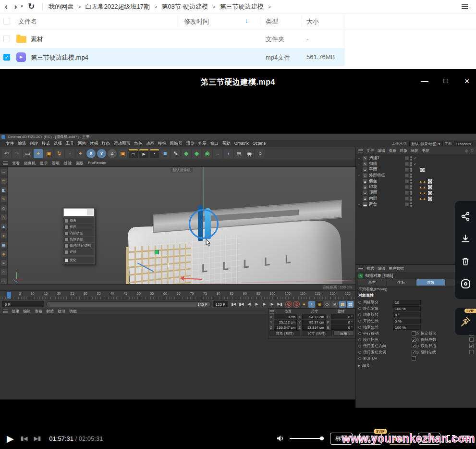  I want to click on timeline-ruler: 0510152025303540455055606570758085909510…, so click(178, 295).